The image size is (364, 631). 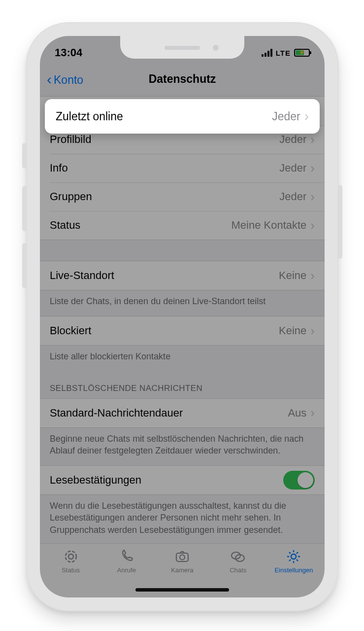 What do you see at coordinates (294, 565) in the screenshot?
I see `tab-settings: Einstellungen` at bounding box center [294, 565].